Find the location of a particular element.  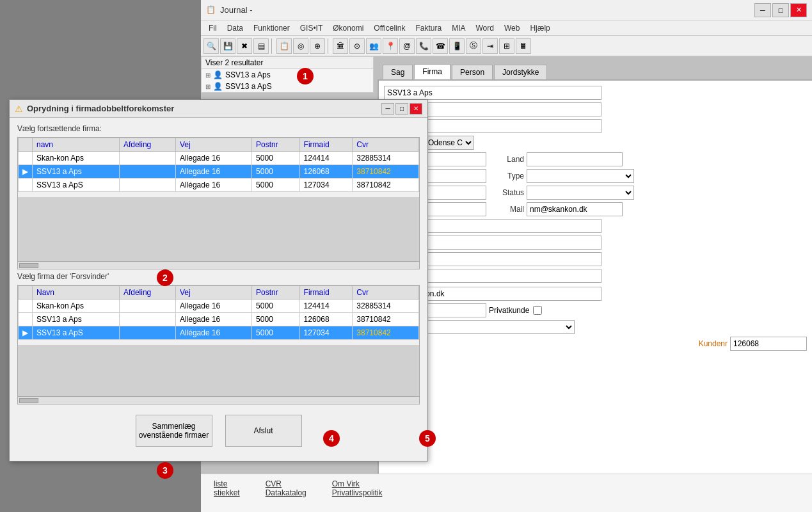

window-controls: ─ □ ✕ is located at coordinates (781, 10).